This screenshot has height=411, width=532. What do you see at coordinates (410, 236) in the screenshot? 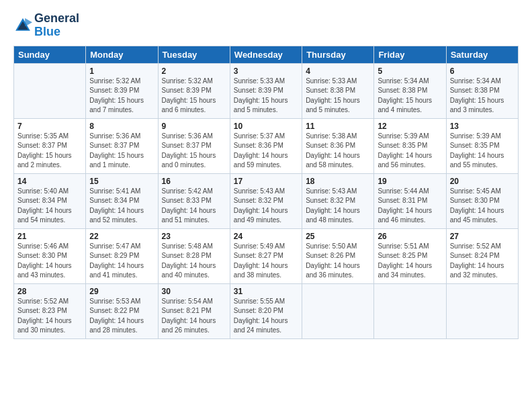
I see `day-number: 26` at bounding box center [410, 236].